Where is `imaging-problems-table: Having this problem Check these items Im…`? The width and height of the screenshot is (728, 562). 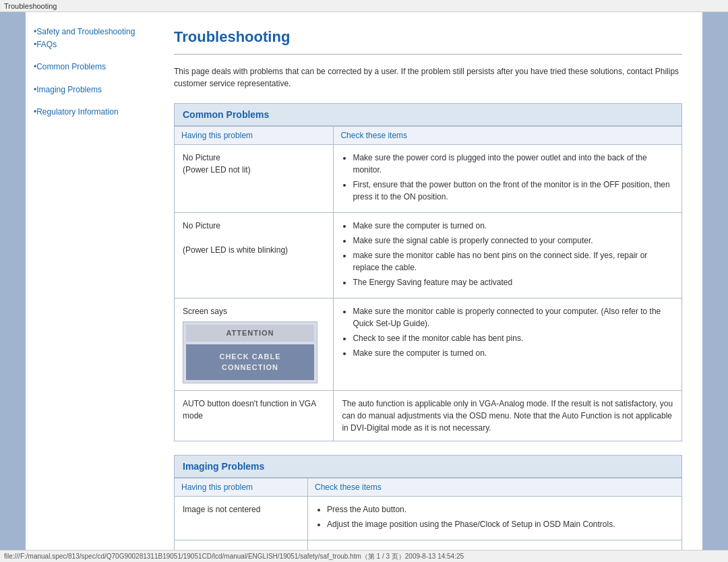 imaging-problems-table: Having this problem Check these items Im… is located at coordinates (428, 514).